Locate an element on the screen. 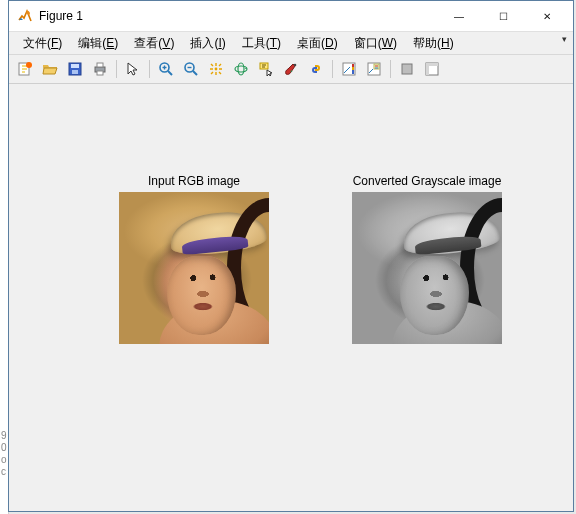 Image resolution: width=576 pixels, height=514 pixels. image-rgb is located at coordinates (194, 268).